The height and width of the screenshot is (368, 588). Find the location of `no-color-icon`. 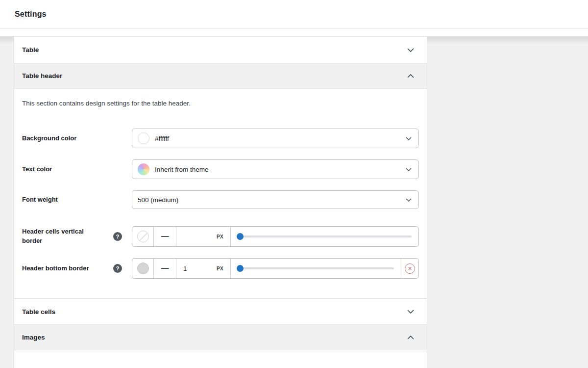

no-color-icon is located at coordinates (143, 237).